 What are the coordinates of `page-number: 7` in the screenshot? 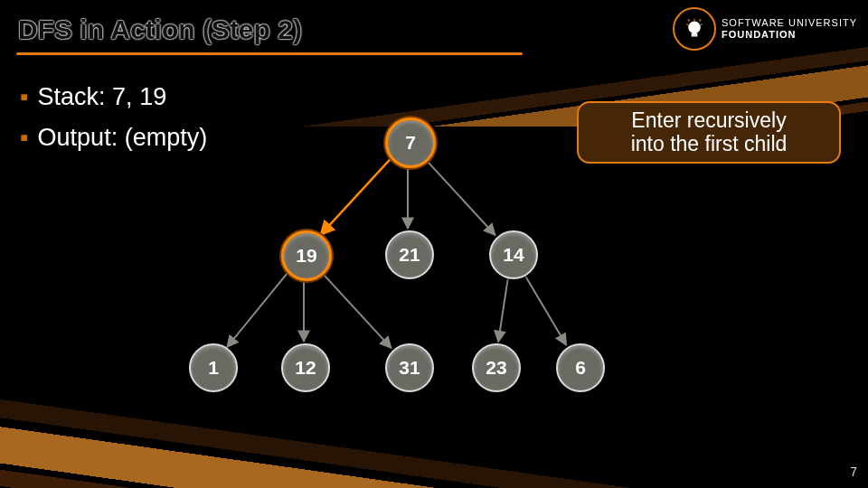 It's located at (854, 472).